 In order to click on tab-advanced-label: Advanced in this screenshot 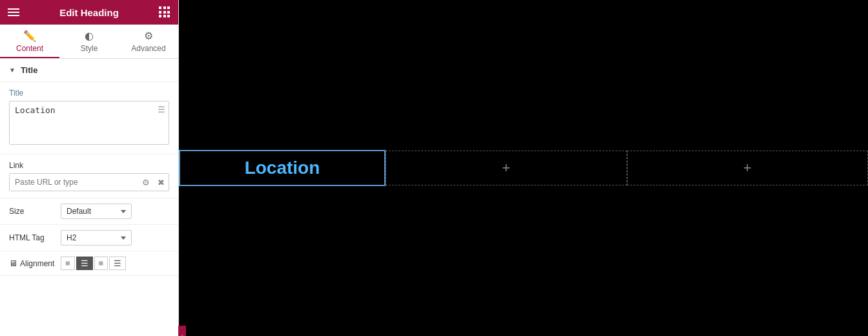, I will do `click(149, 48)`.